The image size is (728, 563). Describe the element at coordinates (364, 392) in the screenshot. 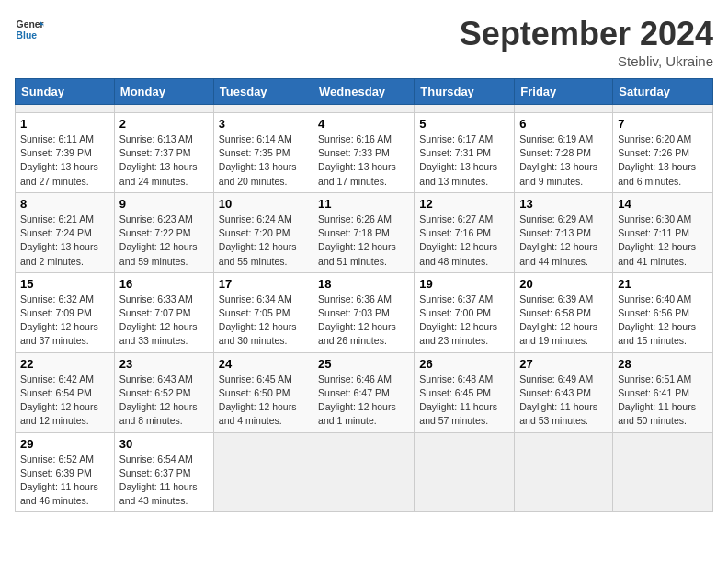

I see `day-cell: 25Sunrise: 6:46 AMSunset: 6:47 PMDayligh…` at that location.